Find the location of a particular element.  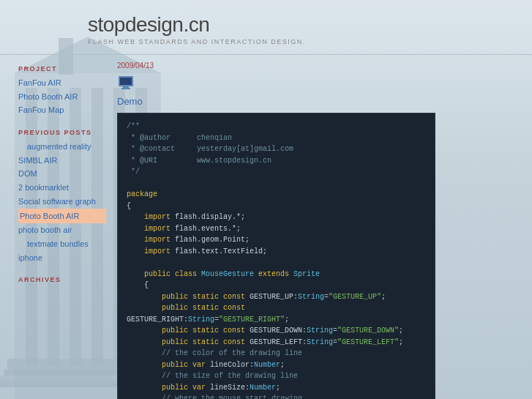

code-const-3: public static const GESTURE_DOWN:String=… is located at coordinates (277, 331).